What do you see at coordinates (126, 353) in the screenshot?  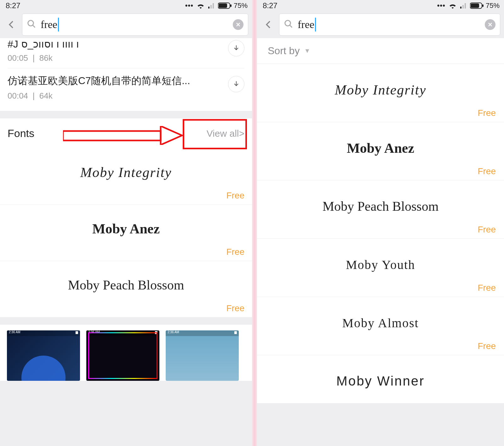 I see `wallpaper-thumbnails: 2:36 AM▆ 2:36 AM▆ 2:36 AM▆` at bounding box center [126, 353].